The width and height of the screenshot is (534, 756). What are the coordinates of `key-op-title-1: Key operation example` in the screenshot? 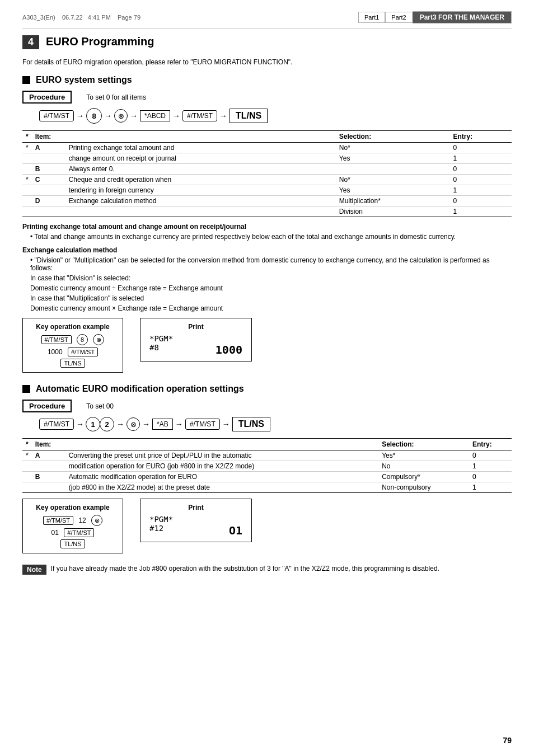 It's located at (73, 327).